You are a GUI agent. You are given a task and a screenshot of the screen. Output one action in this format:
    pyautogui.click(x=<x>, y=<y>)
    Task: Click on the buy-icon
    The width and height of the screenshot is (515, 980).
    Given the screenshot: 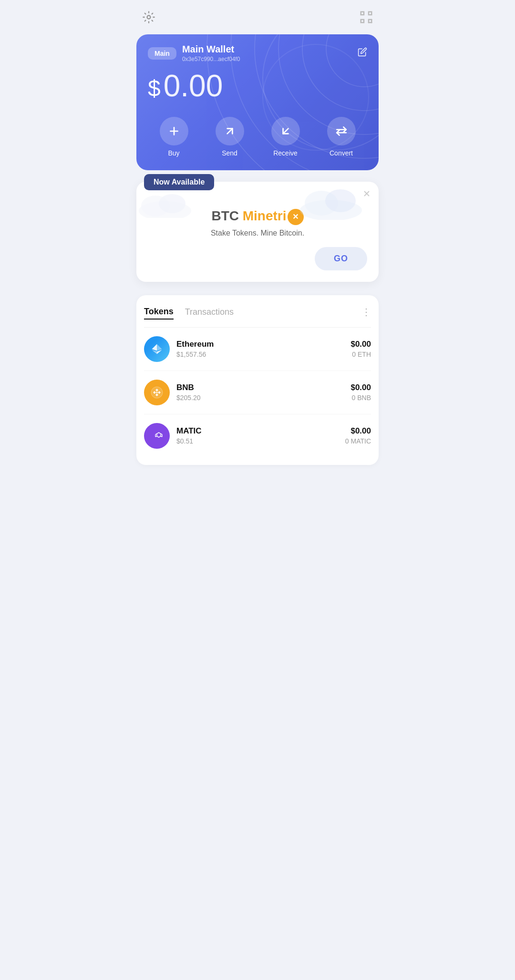 What is the action you would take?
    pyautogui.click(x=174, y=131)
    